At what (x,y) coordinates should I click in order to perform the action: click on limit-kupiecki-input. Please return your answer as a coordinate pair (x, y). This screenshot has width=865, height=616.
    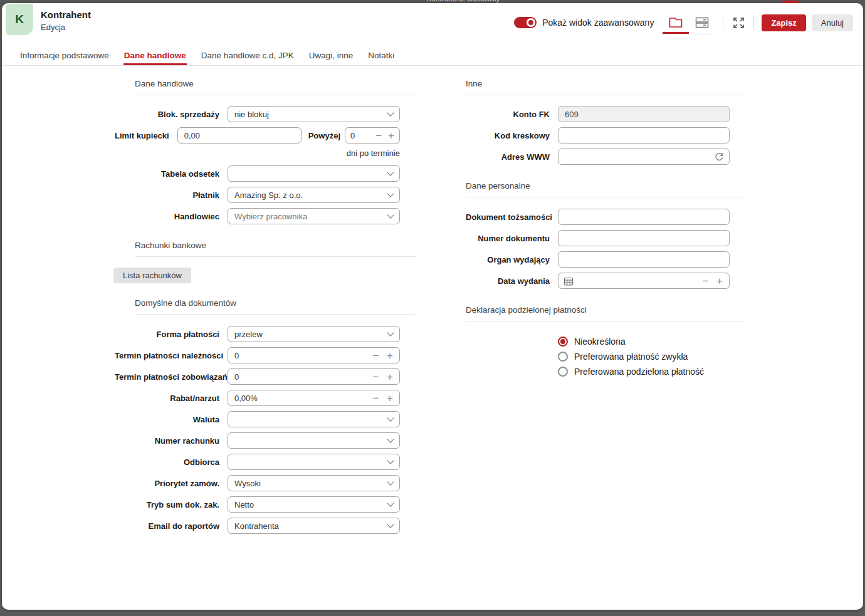
    Looking at the image, I should click on (239, 135).